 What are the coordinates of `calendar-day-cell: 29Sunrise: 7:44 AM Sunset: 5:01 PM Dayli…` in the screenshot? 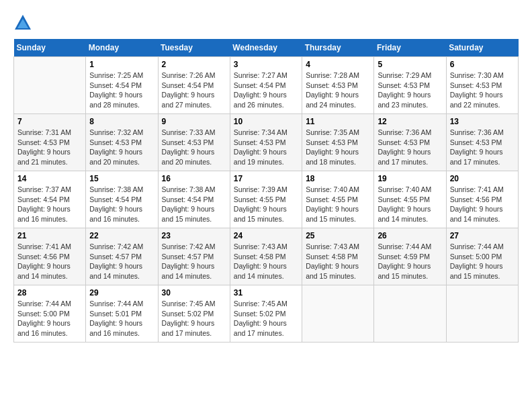 It's located at (122, 314).